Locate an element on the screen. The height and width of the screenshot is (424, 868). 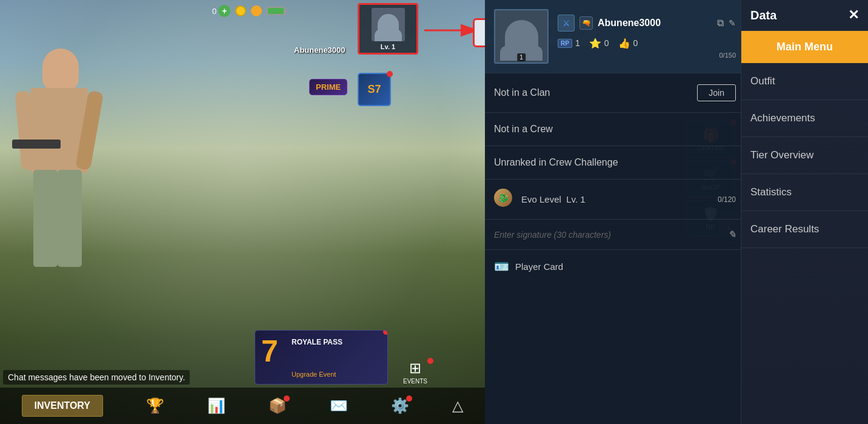
events-badge is located at coordinates (430, 361).